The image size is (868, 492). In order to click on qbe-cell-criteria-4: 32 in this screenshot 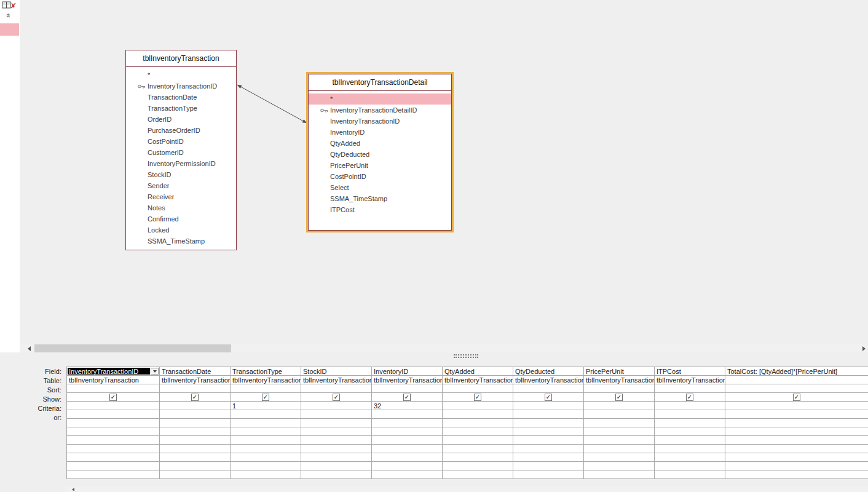, I will do `click(407, 406)`.